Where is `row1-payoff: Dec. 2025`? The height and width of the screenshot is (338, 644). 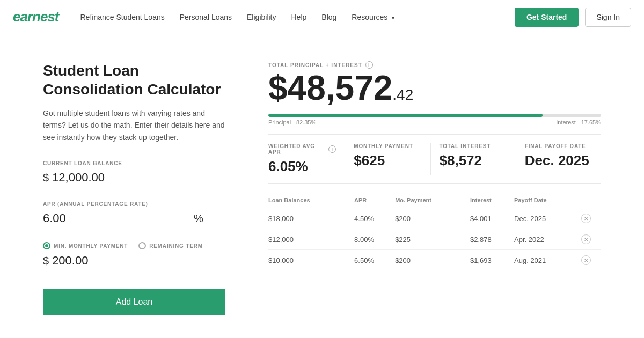
row1-payoff: Dec. 2025 is located at coordinates (547, 219).